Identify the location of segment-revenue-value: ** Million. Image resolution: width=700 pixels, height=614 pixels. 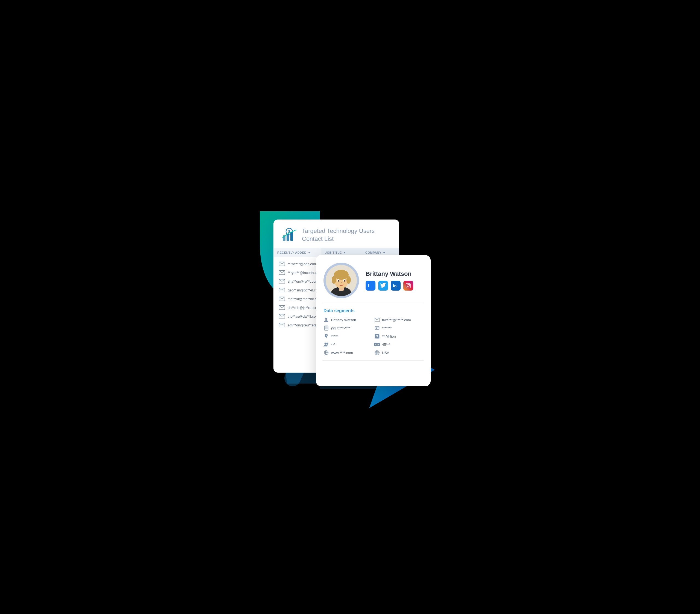
(389, 336).